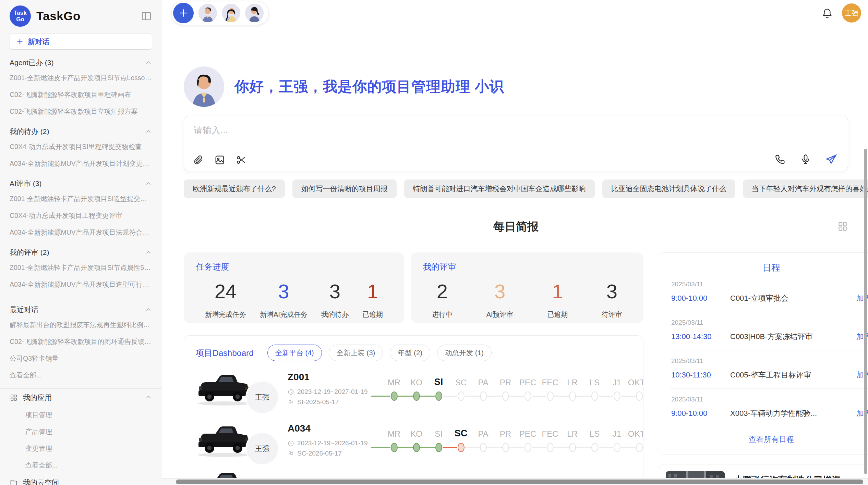  Describe the element at coordinates (81, 78) in the screenshot. I see `sidebar-item: Z001-全新燃油皮卡产品开发项目SI节点Lesson Learn报告` at that location.